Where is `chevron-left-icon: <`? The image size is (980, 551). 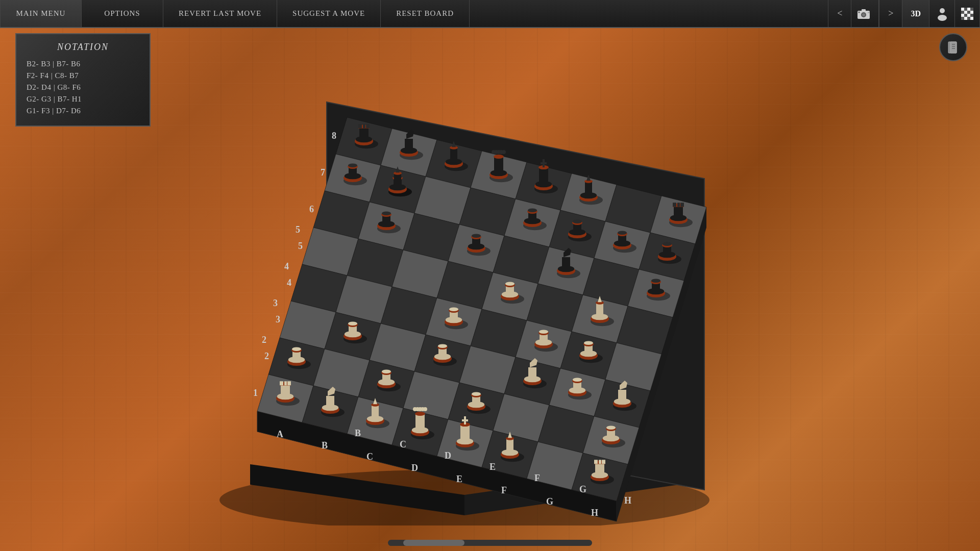 chevron-left-icon: < is located at coordinates (840, 13).